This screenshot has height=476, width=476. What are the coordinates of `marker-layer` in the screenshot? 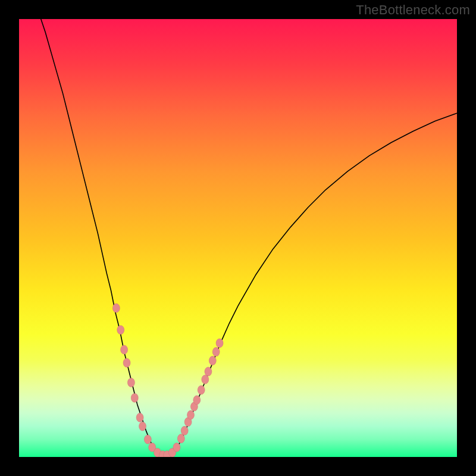 It's located at (168, 380).